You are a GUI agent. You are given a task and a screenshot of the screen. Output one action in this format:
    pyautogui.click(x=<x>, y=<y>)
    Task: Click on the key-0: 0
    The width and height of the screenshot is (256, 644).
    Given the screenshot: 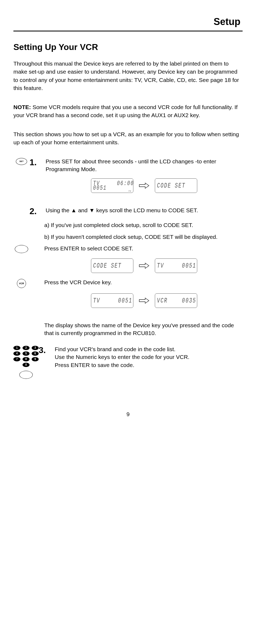 What is the action you would take?
    pyautogui.click(x=26, y=365)
    